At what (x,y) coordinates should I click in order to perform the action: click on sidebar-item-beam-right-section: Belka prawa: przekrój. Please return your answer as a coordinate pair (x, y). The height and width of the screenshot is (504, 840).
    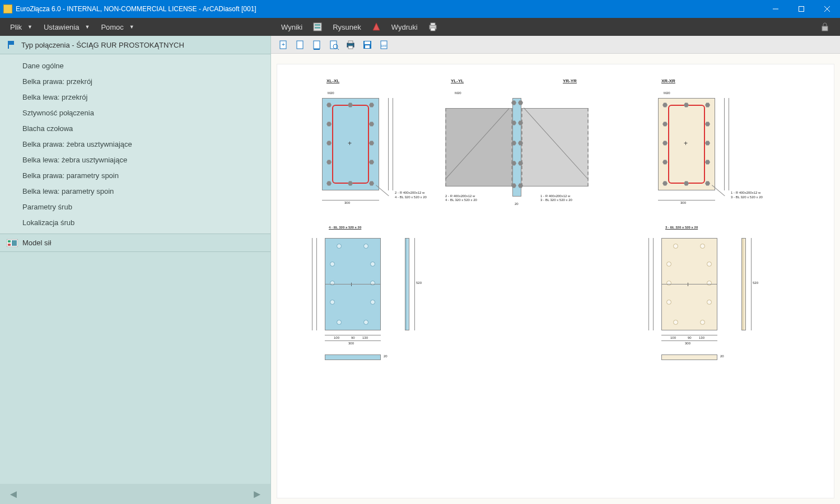
    Looking at the image, I should click on (136, 81).